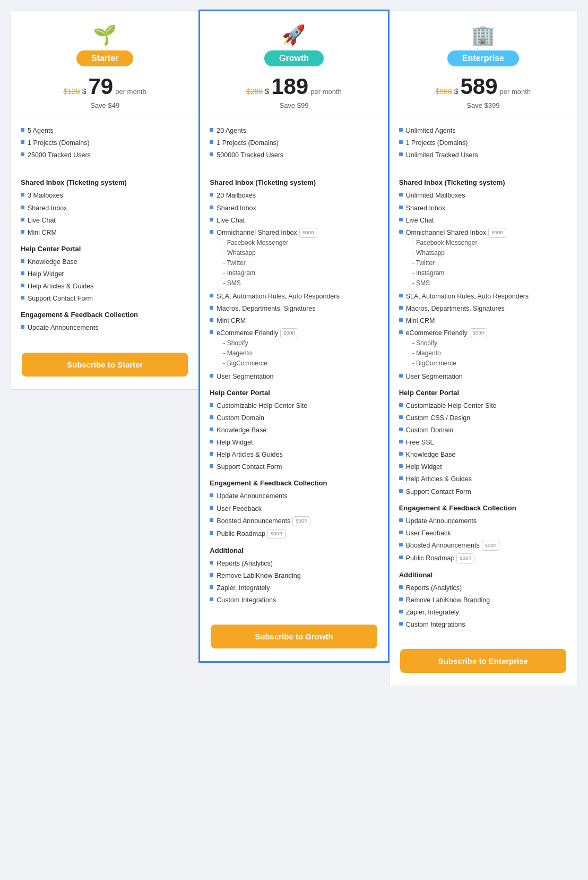  What do you see at coordinates (294, 636) in the screenshot?
I see `subscribe-button-growth: Subscribe to Growth` at bounding box center [294, 636].